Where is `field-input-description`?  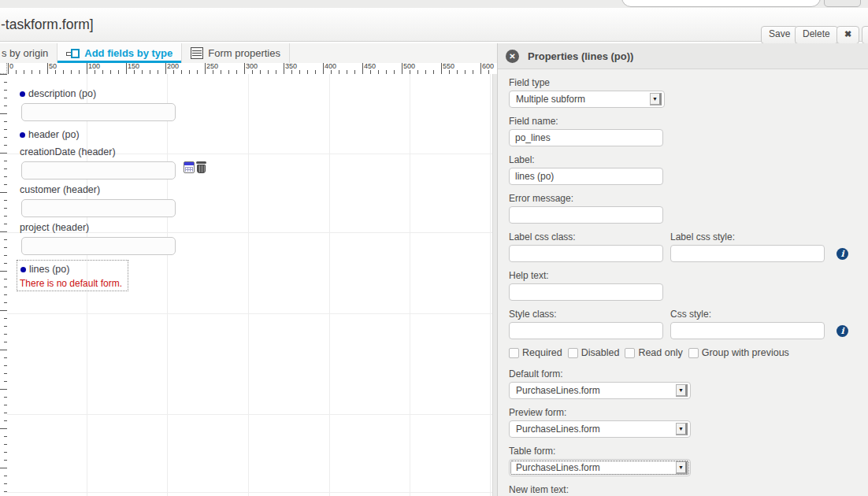 field-input-description is located at coordinates (98, 112).